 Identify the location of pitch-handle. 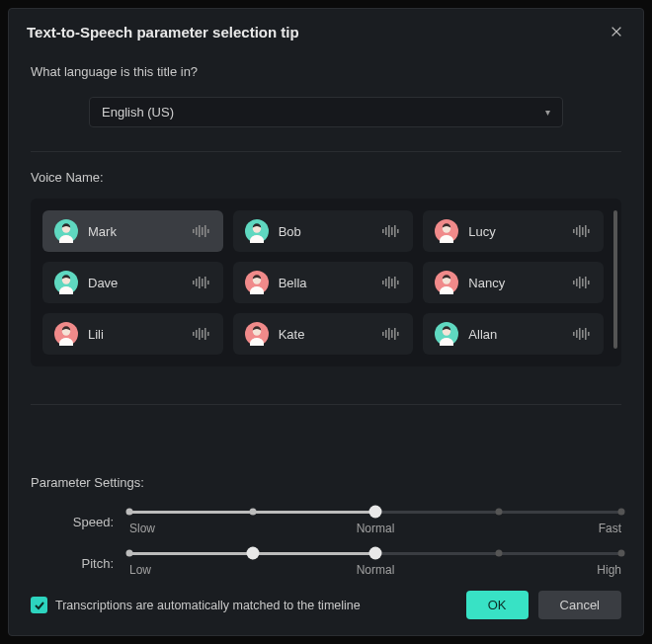
(253, 553).